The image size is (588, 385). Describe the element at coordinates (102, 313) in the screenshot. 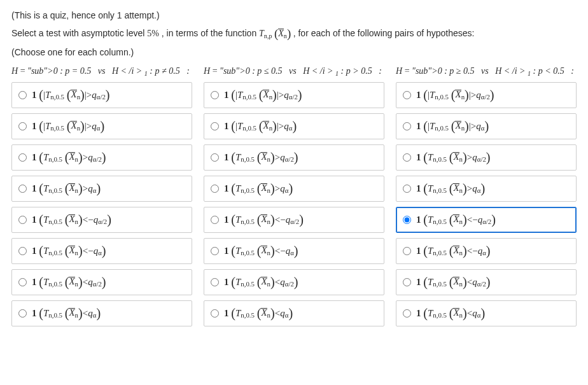

I see `option-c1-7: 1 (Tn,0.5 (Xn)<qα)` at that location.